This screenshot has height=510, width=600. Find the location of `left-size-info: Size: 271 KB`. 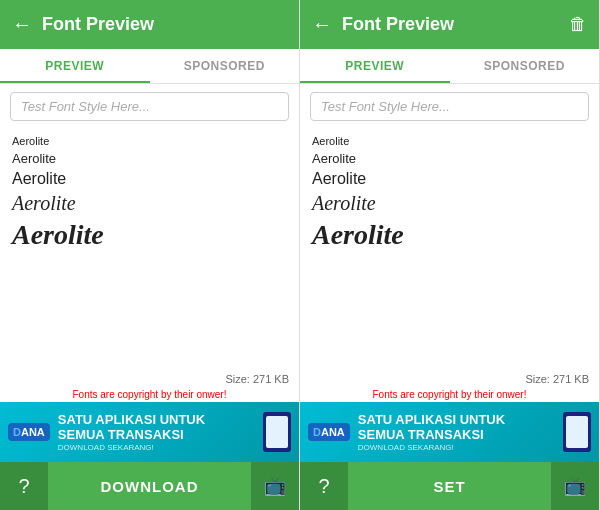

left-size-info: Size: 271 KB is located at coordinates (150, 379).